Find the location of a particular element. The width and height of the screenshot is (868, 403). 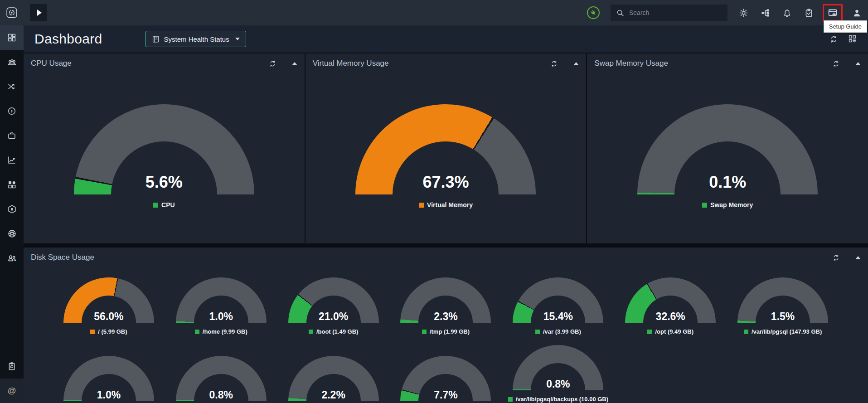

sidebar-item-admin is located at coordinates (12, 233).